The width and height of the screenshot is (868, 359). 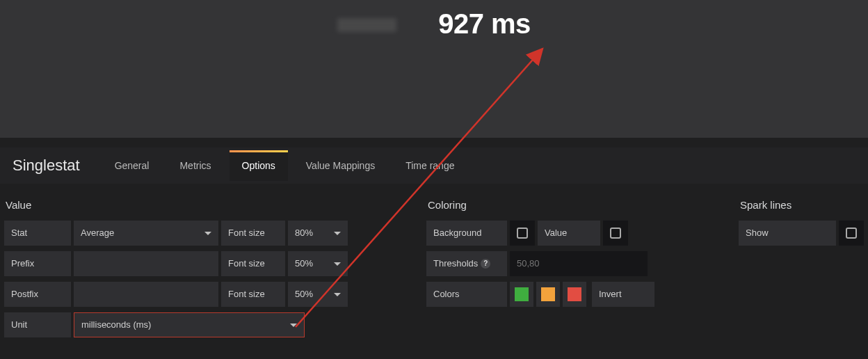 What do you see at coordinates (38, 233) in the screenshot?
I see `label-stat: Stat` at bounding box center [38, 233].